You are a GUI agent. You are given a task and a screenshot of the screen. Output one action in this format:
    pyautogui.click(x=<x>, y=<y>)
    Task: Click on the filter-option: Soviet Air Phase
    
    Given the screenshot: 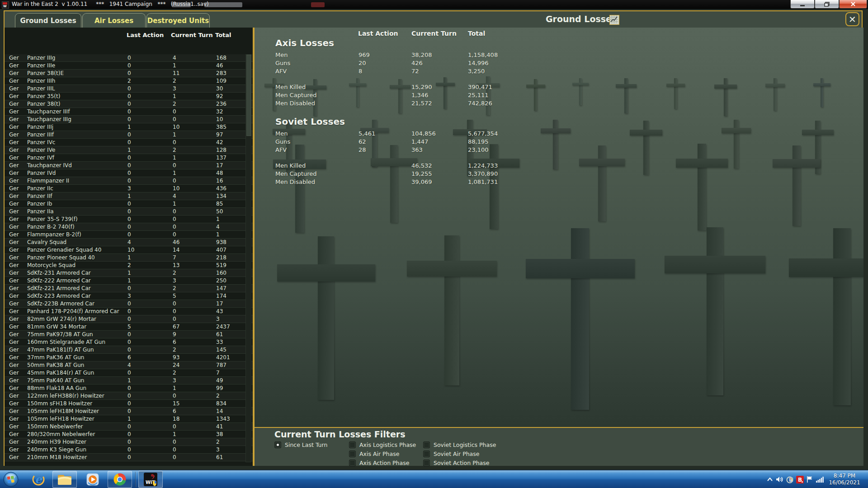 What is the action you would take?
    pyautogui.click(x=459, y=454)
    